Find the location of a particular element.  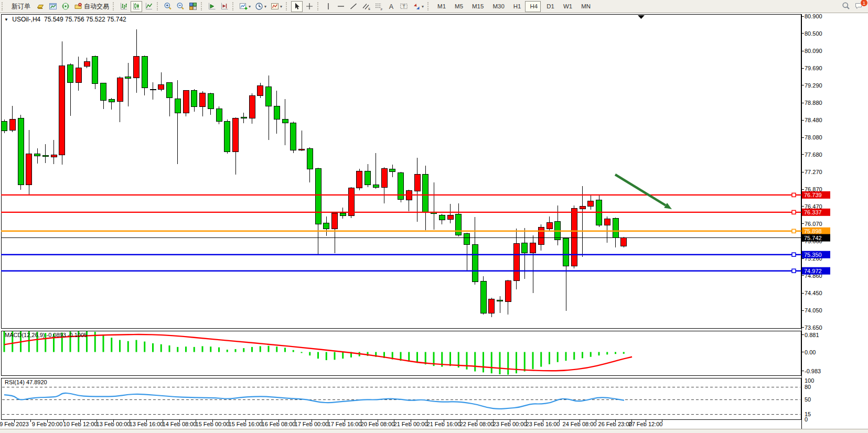

svg-text: 15 Feb 16:00 is located at coordinates (245, 424).